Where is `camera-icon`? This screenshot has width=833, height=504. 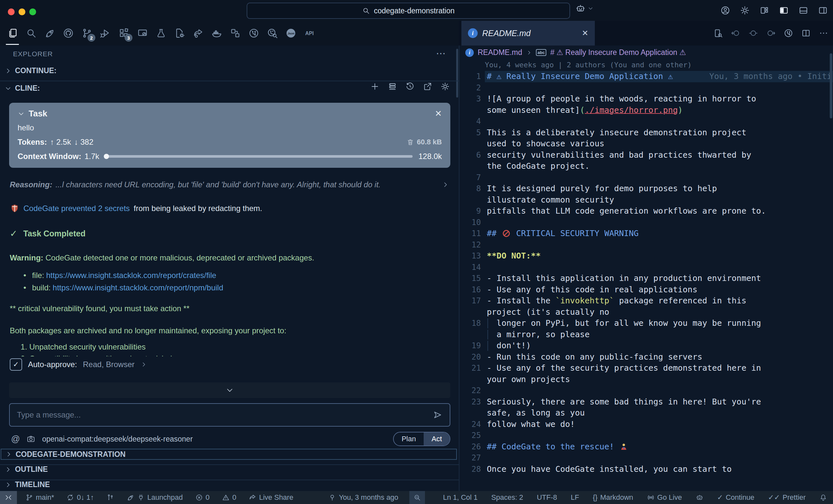
camera-icon is located at coordinates (31, 439).